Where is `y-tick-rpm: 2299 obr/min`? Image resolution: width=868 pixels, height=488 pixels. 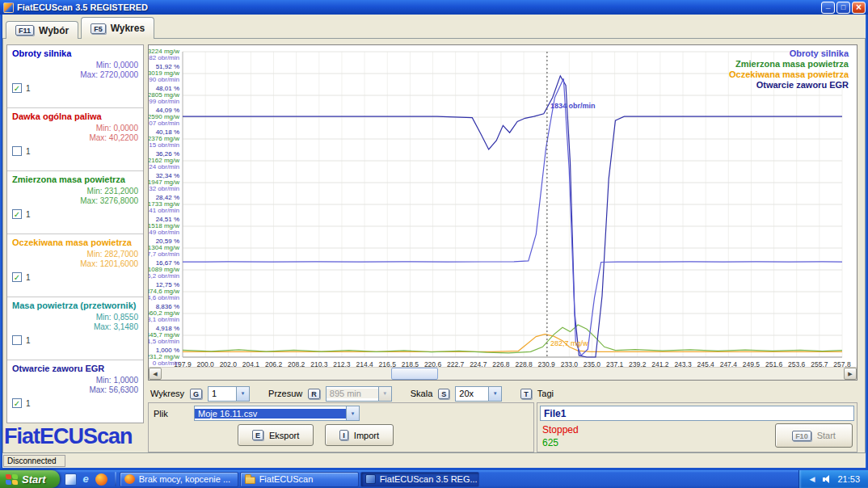 y-tick-rpm: 2299 obr/min is located at coordinates (164, 102).